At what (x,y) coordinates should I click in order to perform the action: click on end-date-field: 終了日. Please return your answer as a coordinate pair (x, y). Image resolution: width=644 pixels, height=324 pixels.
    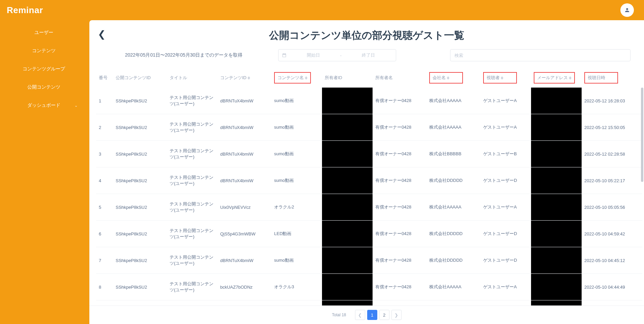
    Looking at the image, I should click on (368, 55).